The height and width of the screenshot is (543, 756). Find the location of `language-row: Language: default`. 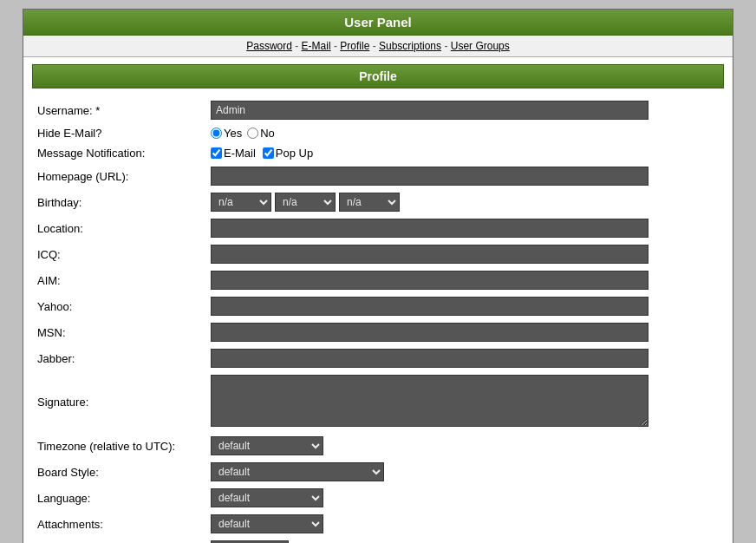

language-row: Language: default is located at coordinates (378, 498).